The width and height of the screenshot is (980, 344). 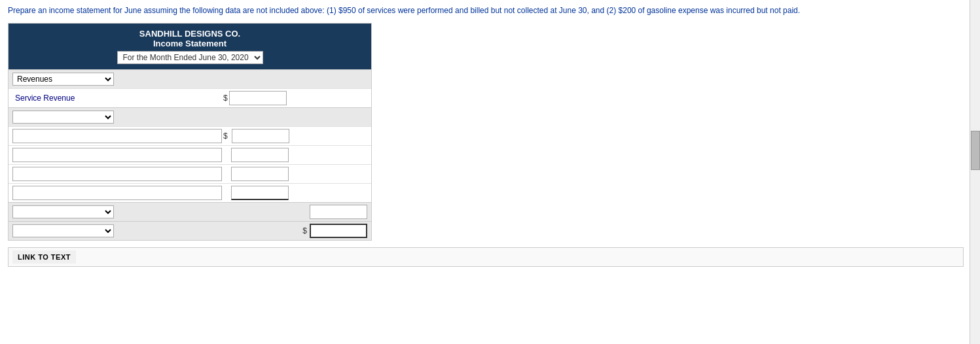 I want to click on period-select: For the Month Ended June 30, 2020, so click(x=190, y=58).